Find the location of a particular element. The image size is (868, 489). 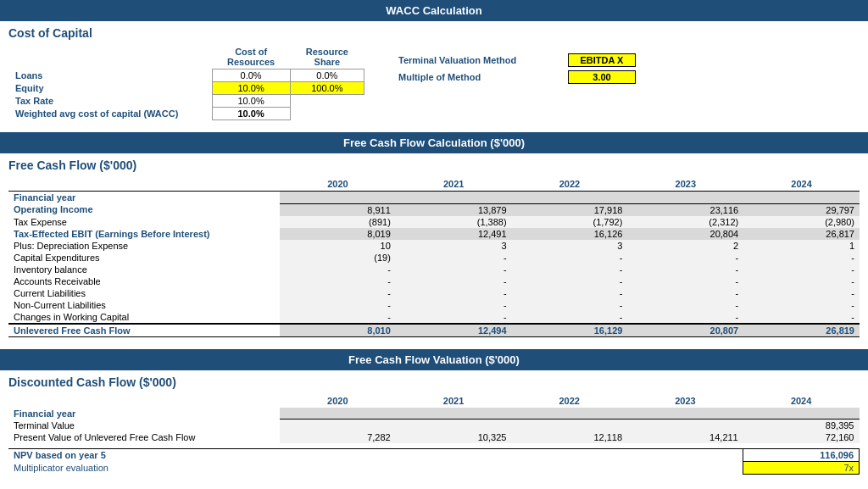

cell-val: (891) is located at coordinates (337, 222).